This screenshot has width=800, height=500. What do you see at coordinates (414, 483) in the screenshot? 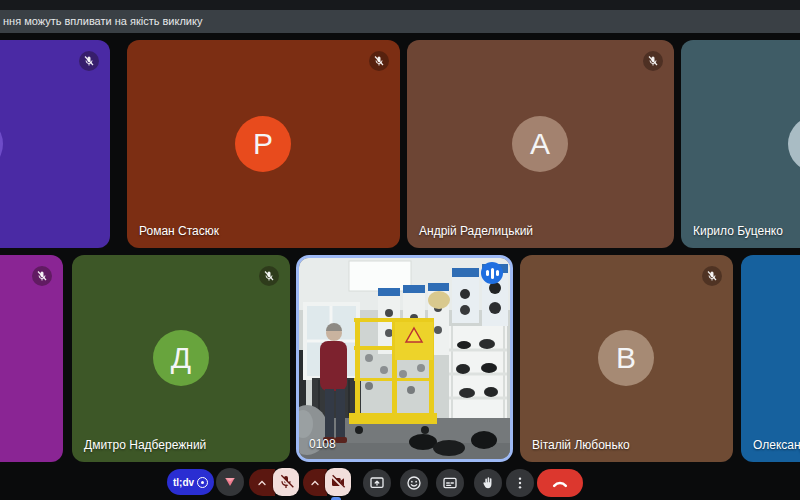
I see `reactions-button` at bounding box center [414, 483].